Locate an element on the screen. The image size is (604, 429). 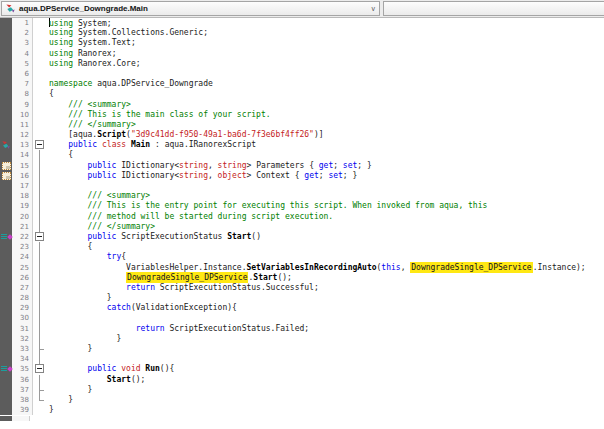
code-line: 30 is located at coordinates (302, 318).